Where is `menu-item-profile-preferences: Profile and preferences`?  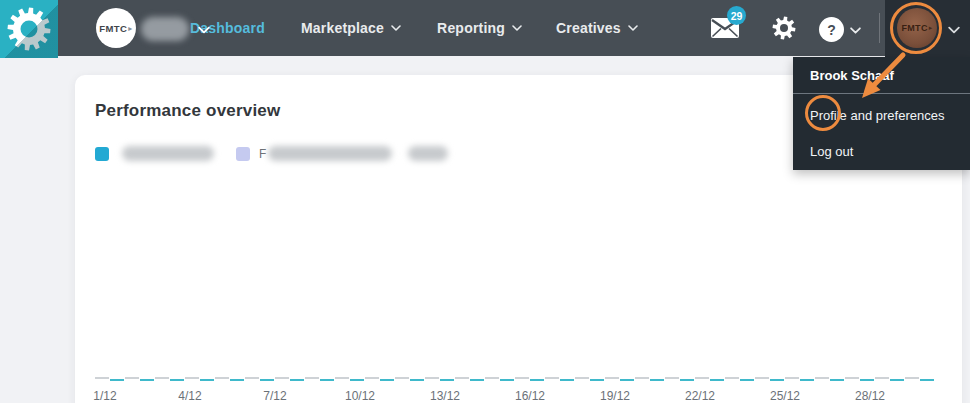 menu-item-profile-preferences: Profile and preferences is located at coordinates (877, 116).